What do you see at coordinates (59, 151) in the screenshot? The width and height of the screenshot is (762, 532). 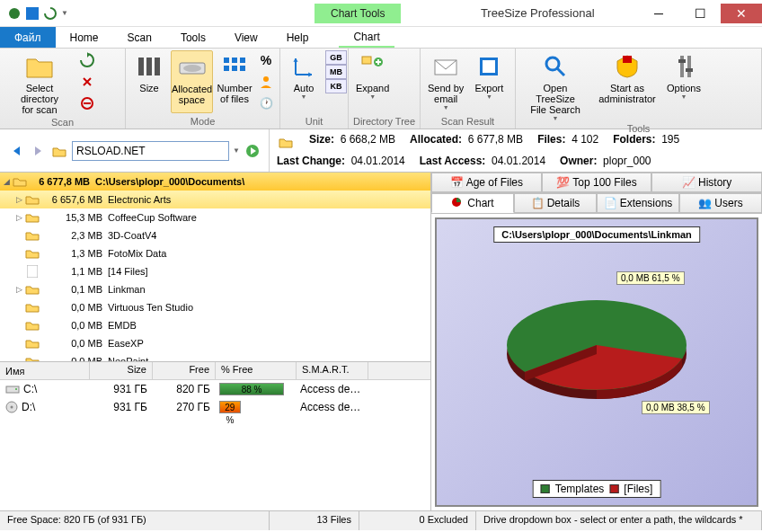 I see `up-folder-icon` at bounding box center [59, 151].